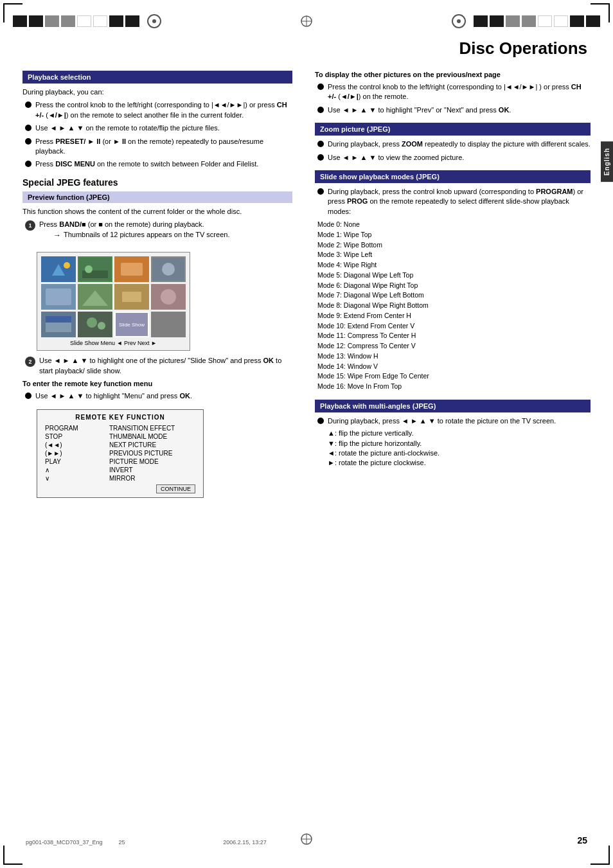 The height and width of the screenshot is (868, 613). Describe the element at coordinates (306, 840) in the screenshot. I see `bottom-crosshair` at that location.